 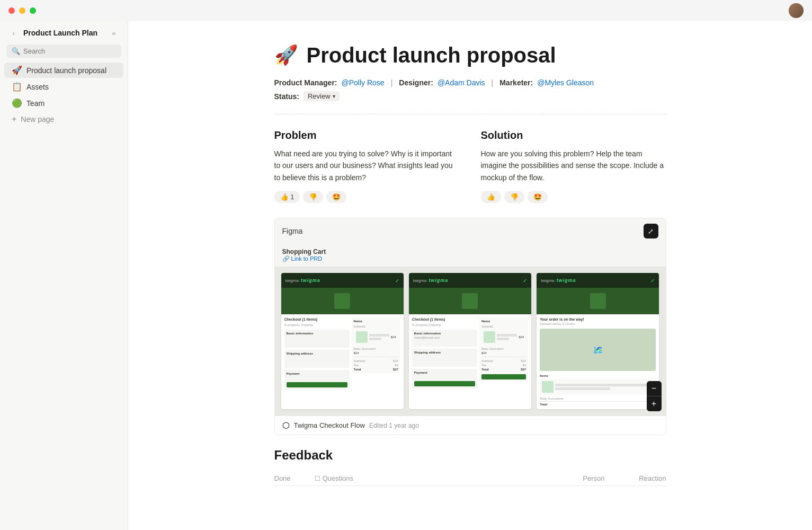 I want to click on marketer-label: Marketer:, so click(x=516, y=83).